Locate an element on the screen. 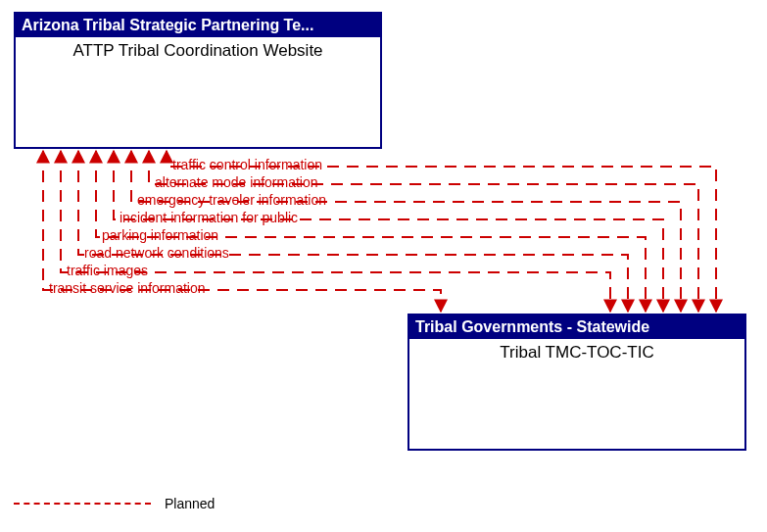  node-attp-title: ATTP Tribal Coordination Website is located at coordinates (198, 49).